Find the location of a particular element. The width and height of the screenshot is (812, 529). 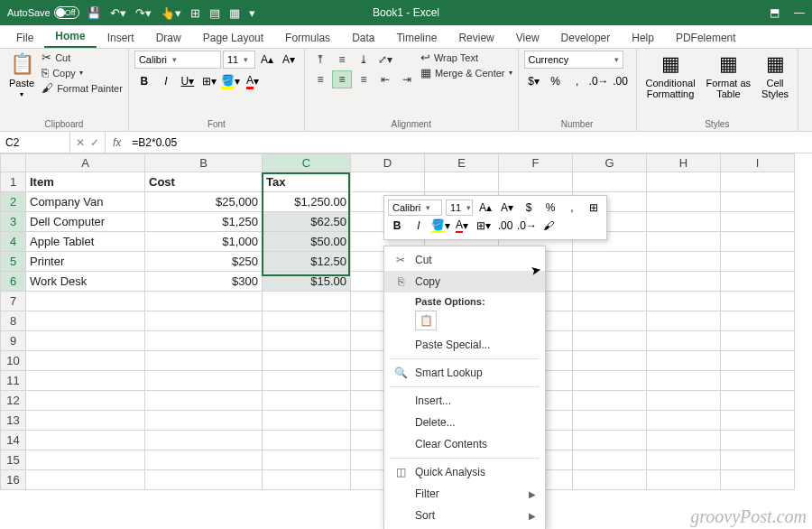

align-bottom-icon: ⤓ is located at coordinates (364, 60).